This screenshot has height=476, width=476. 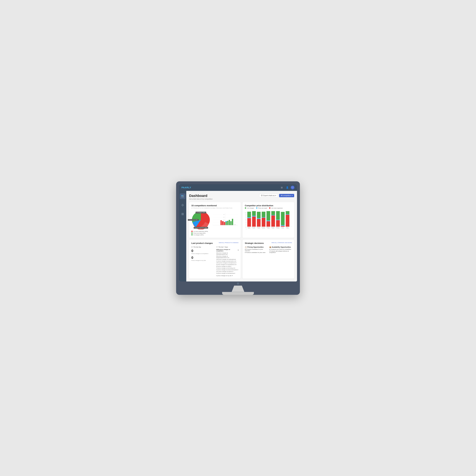 I want to click on pie-section: I'm cheaper (46%) Prices are equal (8%) …, so click(x=215, y=220).